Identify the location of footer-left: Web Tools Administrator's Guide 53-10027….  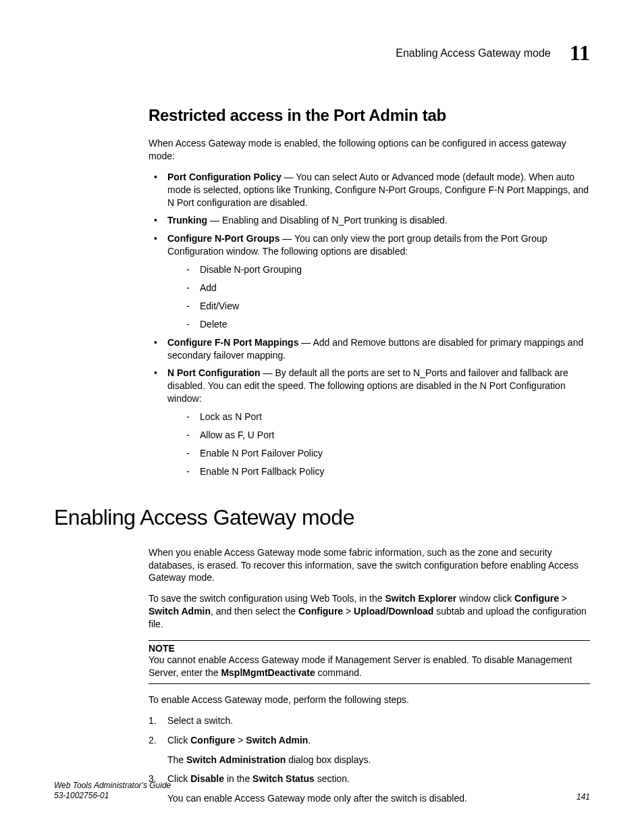
(112, 791).